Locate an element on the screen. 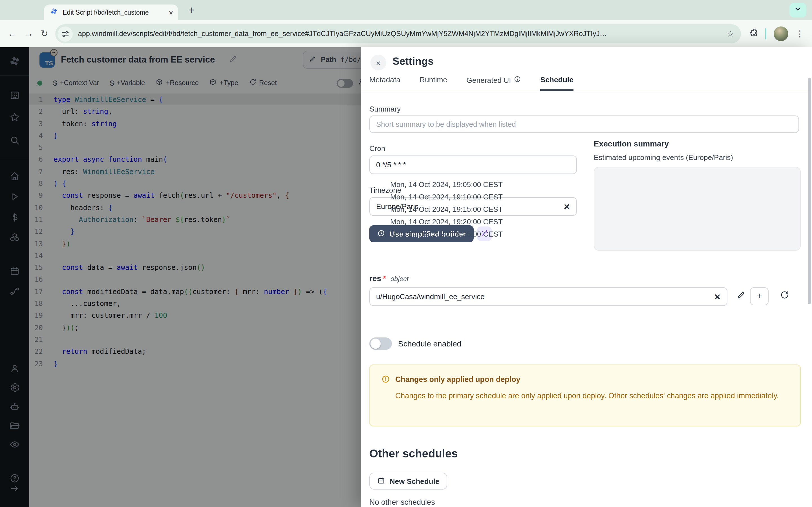 Image resolution: width=812 pixels, height=507 pixels. cron-input: 0 */5 * * * is located at coordinates (473, 165).